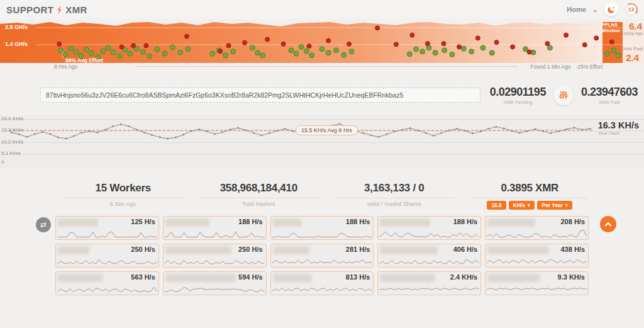  Describe the element at coordinates (564, 95) in the screenshot. I see `payment-settings-button` at that location.